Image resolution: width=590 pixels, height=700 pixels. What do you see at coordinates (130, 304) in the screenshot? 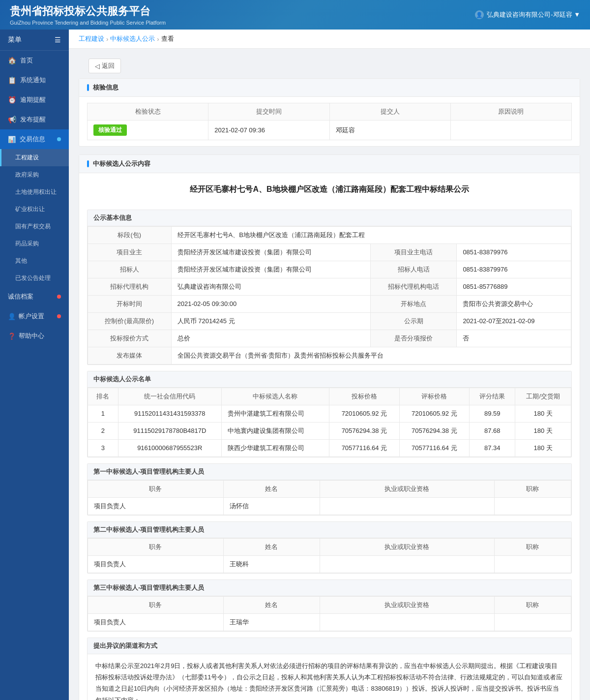
I see `basic-label-open-time: 开标时间` at bounding box center [130, 304].